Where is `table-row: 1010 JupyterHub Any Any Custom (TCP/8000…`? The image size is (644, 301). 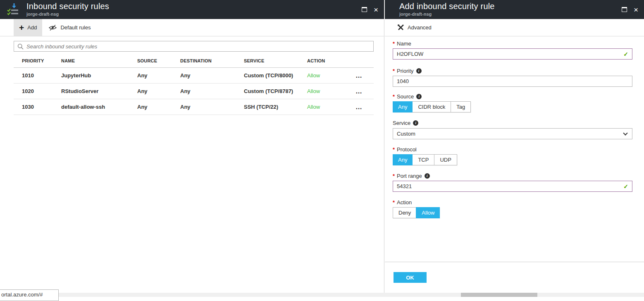 table-row: 1010 JupyterHub Any Any Custom (TCP/8000… is located at coordinates (193, 76).